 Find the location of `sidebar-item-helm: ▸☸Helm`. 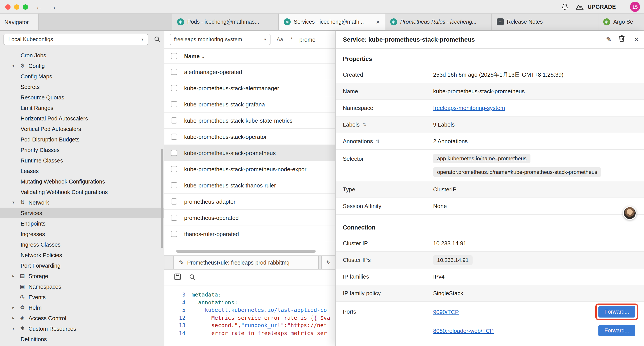

sidebar-item-helm: ▸☸Helm is located at coordinates (82, 308).